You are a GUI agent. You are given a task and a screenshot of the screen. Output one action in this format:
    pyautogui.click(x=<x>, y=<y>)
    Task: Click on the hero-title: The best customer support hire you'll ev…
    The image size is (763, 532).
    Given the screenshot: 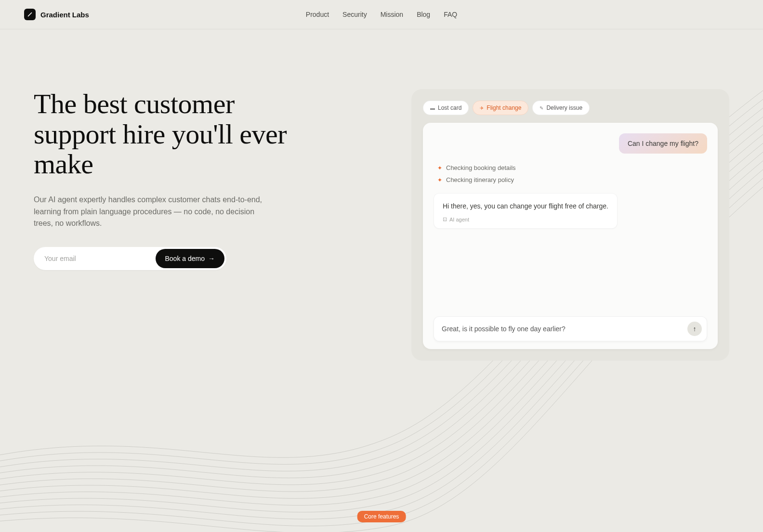 What is the action you would take?
    pyautogui.click(x=164, y=134)
    